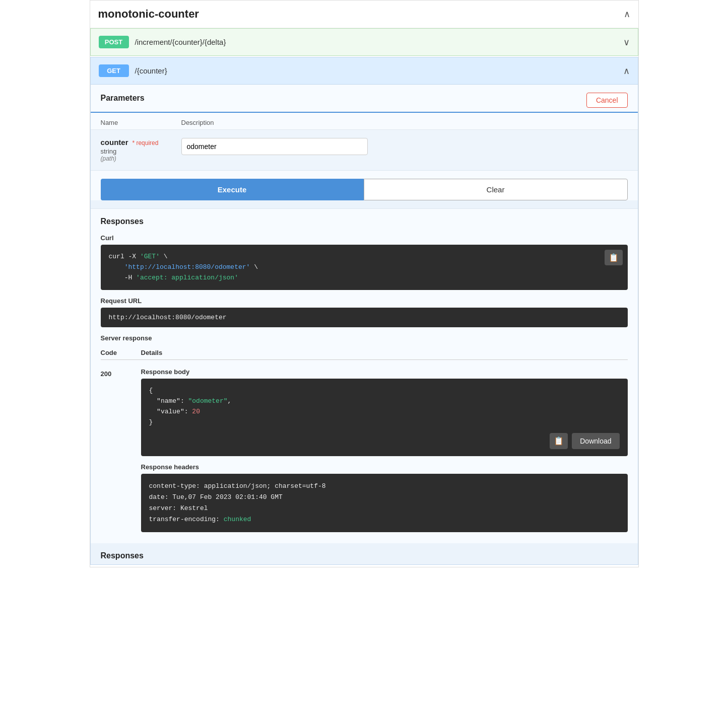 Image resolution: width=728 pixels, height=726 pixels. I want to click on counter-input, so click(275, 147).